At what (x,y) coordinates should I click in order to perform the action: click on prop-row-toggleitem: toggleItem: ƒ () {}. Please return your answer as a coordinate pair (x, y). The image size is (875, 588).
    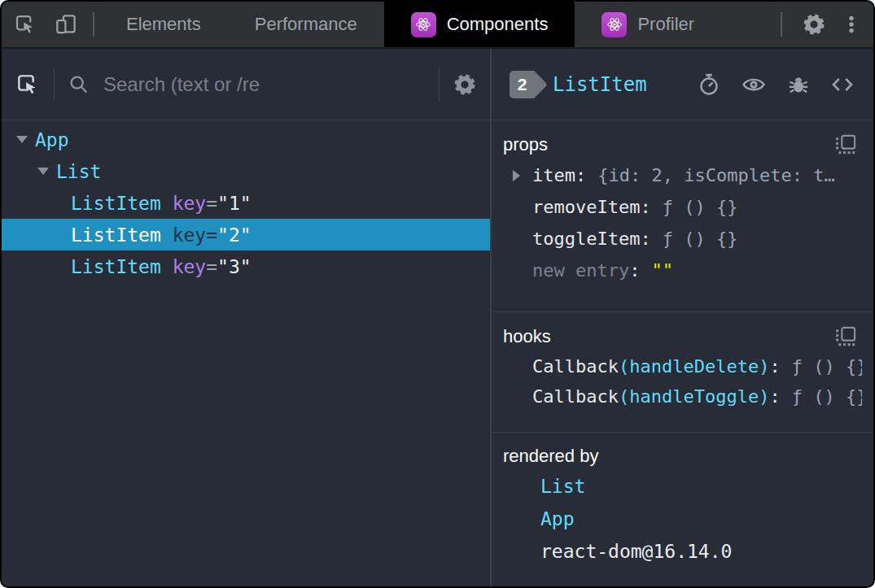
    Looking at the image, I should click on (682, 239).